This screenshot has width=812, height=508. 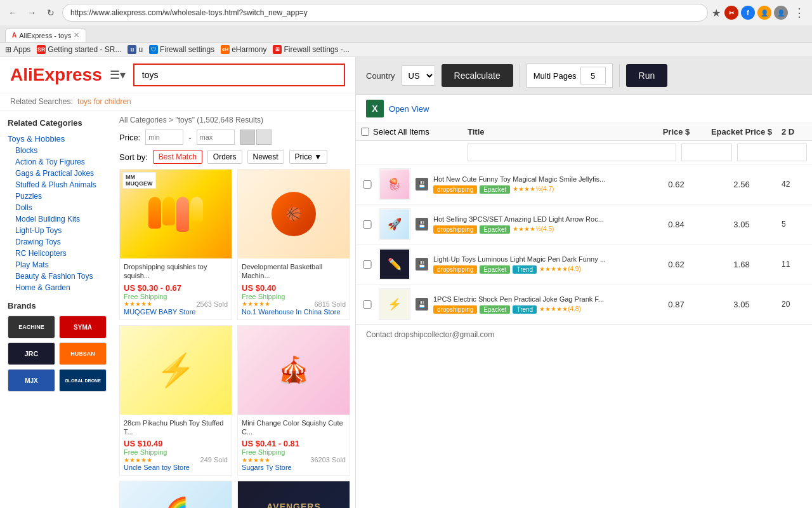 I want to click on op-save-button-2: 💾, so click(x=422, y=224).